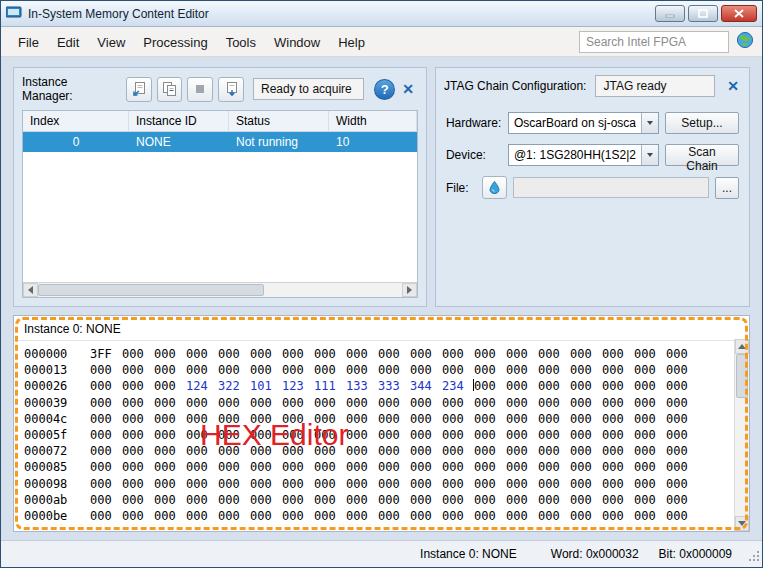 This screenshot has height=568, width=763. I want to click on menu-tools: Tools, so click(241, 42).